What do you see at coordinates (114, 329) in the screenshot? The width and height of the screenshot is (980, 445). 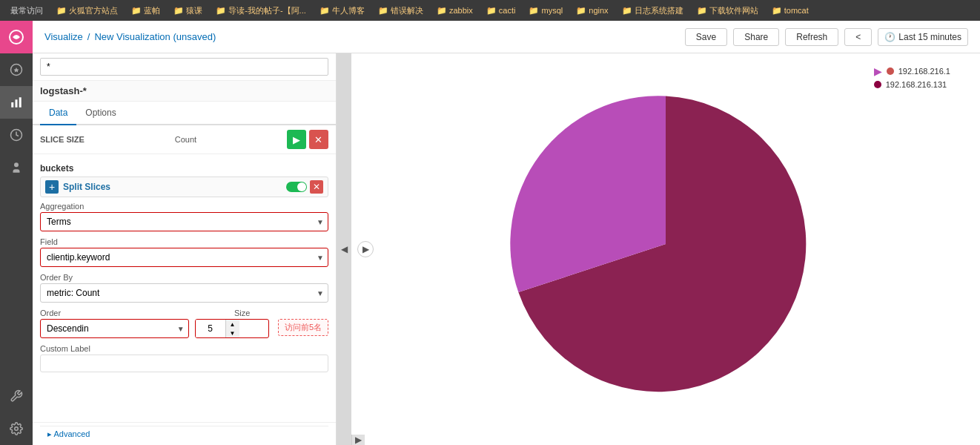 I see `order-select: Descendin` at bounding box center [114, 329].